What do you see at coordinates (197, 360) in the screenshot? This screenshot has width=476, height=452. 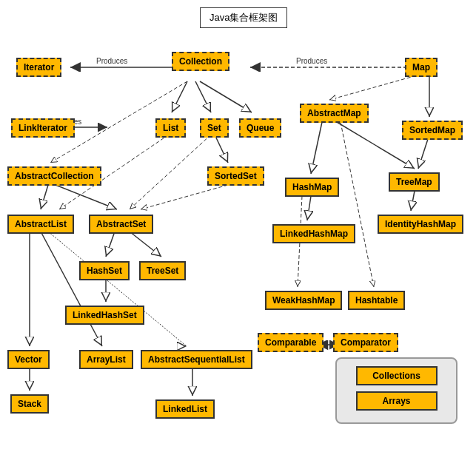 I see `node-abstractsequentiallist: AbstractSequentialList` at bounding box center [197, 360].